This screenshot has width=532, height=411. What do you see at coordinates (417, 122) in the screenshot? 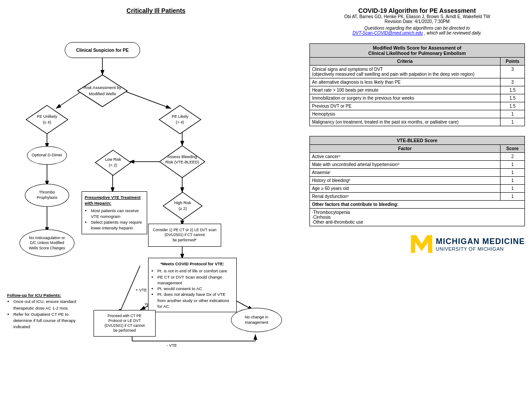
I see `table-row: Malignancy (on treatment, treated in the…` at bounding box center [417, 122].